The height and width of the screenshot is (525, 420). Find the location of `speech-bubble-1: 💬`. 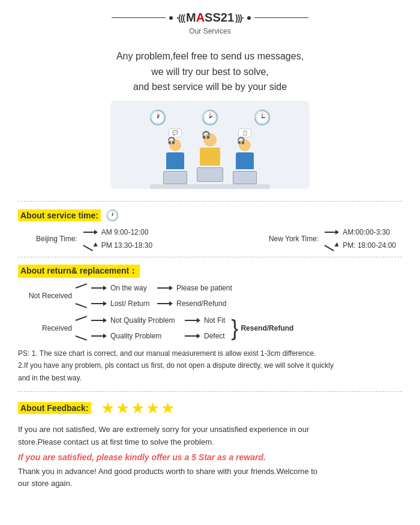

speech-bubble-1: 💬 is located at coordinates (175, 133).